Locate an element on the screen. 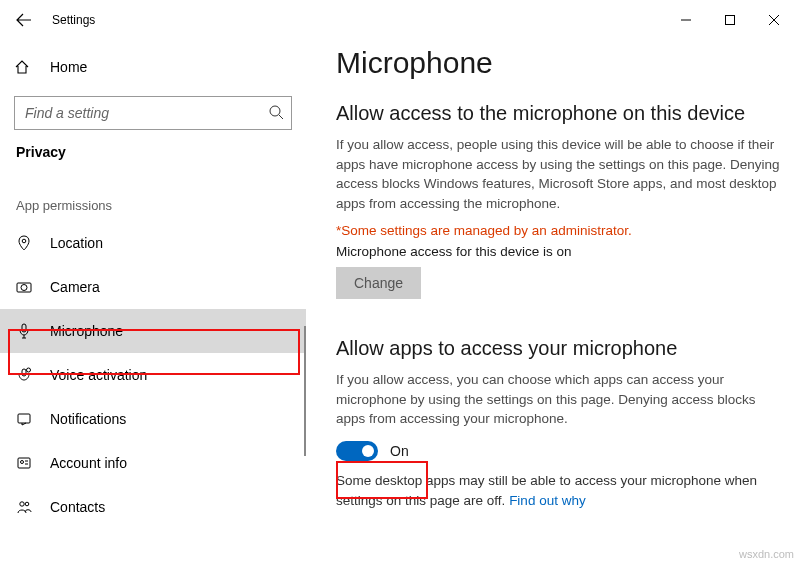 This screenshot has width=800, height=562. section1-desc: If you allow access, people using this d… is located at coordinates (558, 174).